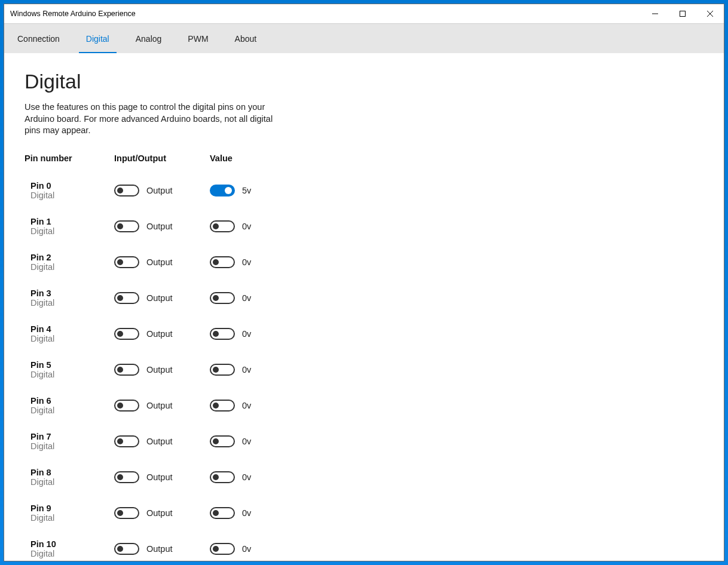  I want to click on col-header-pin: Pin number, so click(69, 158).